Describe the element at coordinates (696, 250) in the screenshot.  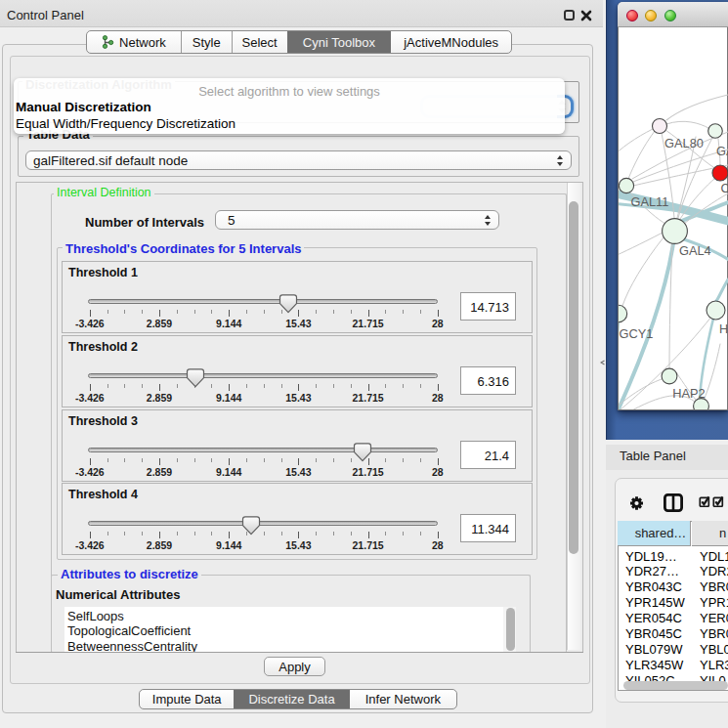
I see `svg-text: GAL4` at that location.